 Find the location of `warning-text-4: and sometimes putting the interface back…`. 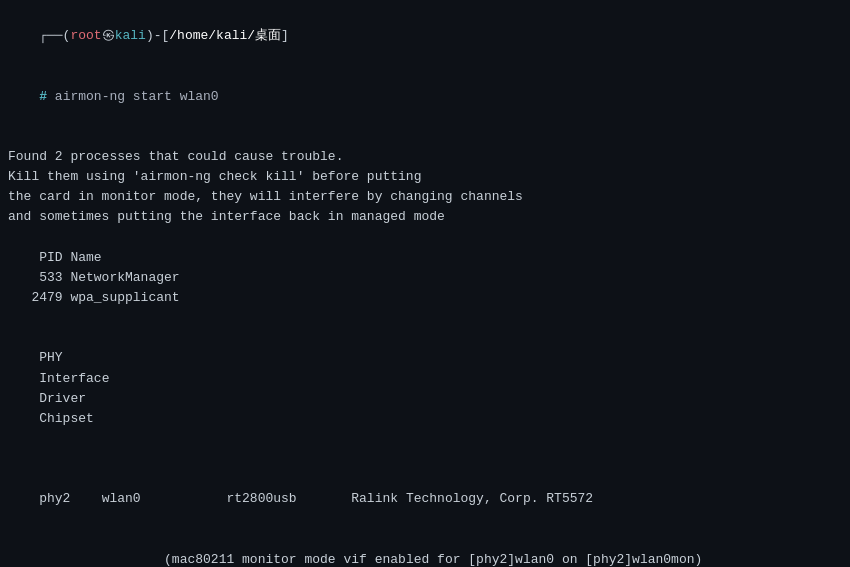

warning-text-4: and sometimes putting the interface back… is located at coordinates (226, 216).